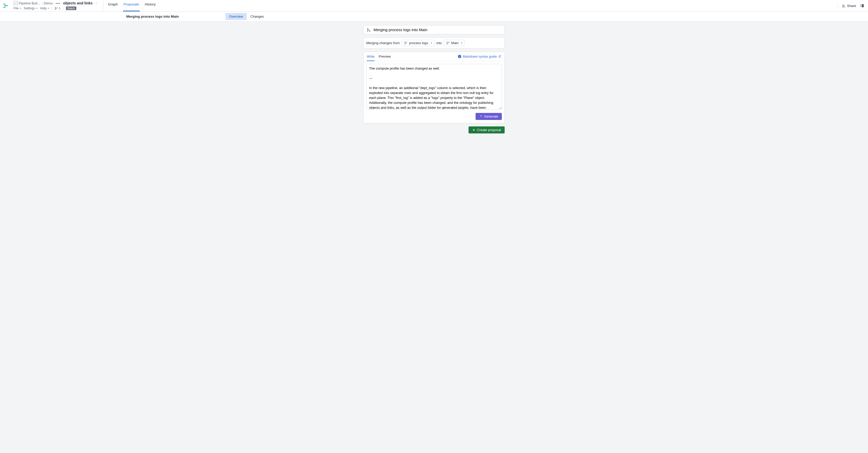 Image resolution: width=868 pixels, height=453 pixels. What do you see at coordinates (131, 6) in the screenshot?
I see `tab-proposals: Proposals` at bounding box center [131, 6].